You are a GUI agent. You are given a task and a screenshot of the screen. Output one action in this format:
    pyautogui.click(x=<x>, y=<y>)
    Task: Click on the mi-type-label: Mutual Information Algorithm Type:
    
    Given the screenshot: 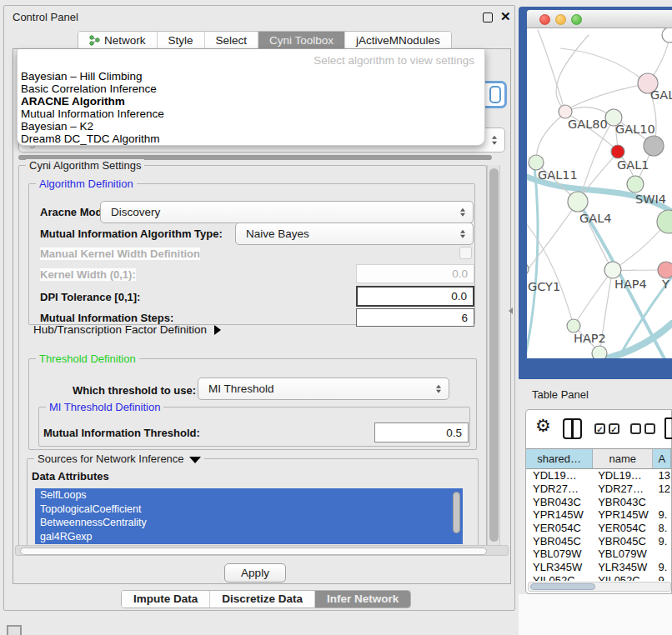 What is the action you would take?
    pyautogui.click(x=132, y=233)
    